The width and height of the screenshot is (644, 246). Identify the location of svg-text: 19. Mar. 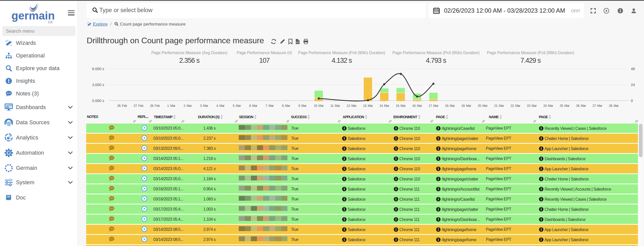
(466, 106).